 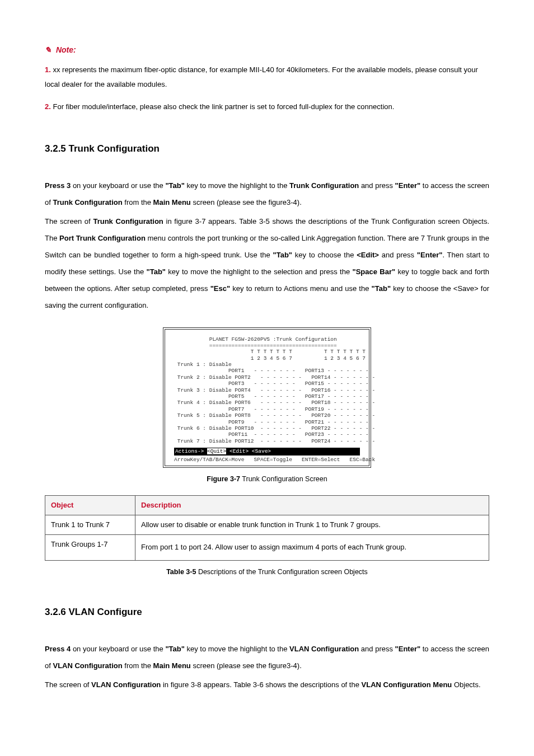 I want to click on table-3-5-caption: Table 3-5 Descriptions of the Trunk Conf…, so click(x=267, y=572).